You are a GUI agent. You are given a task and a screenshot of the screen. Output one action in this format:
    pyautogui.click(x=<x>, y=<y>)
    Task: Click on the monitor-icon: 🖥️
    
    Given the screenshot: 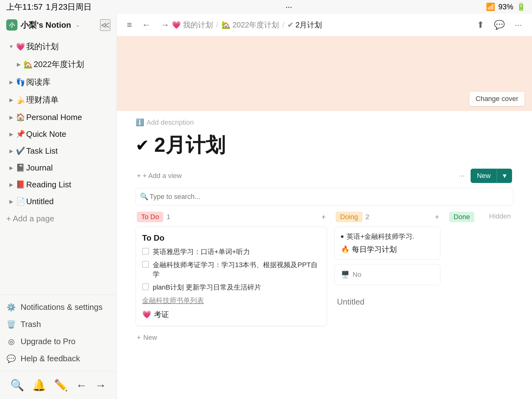 What is the action you would take?
    pyautogui.click(x=345, y=275)
    